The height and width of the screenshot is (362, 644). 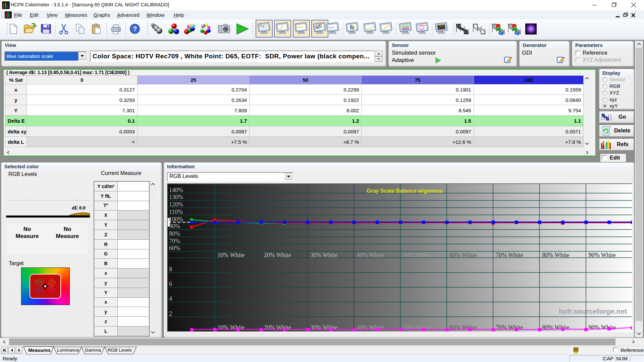 What do you see at coordinates (176, 190) in the screenshot?
I see `svg-text: 140%` at bounding box center [176, 190].